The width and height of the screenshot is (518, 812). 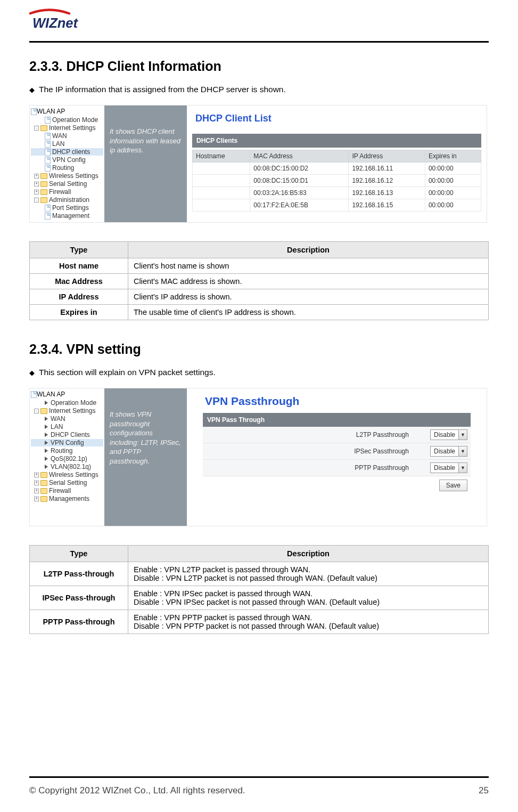 What do you see at coordinates (67, 499) in the screenshot?
I see `tree-item: +Managements` at bounding box center [67, 499].